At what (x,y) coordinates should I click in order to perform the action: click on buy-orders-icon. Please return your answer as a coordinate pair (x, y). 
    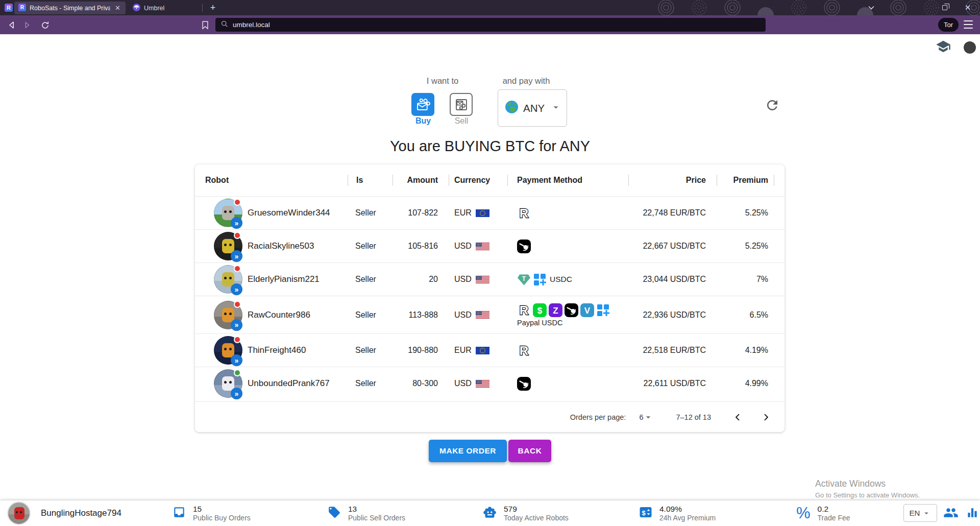
    Looking at the image, I should click on (179, 513).